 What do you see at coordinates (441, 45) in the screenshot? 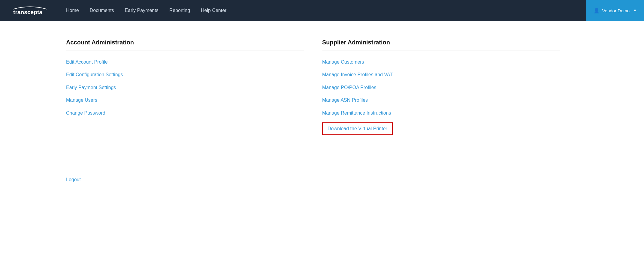
I see `supplier-admin-title: Supplier Administration` at bounding box center [441, 45].